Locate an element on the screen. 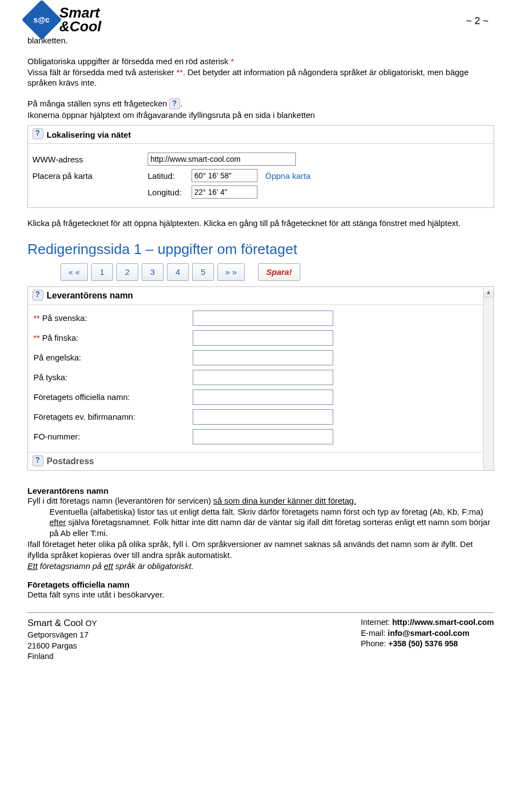  body-text: På många ställen syns ett frågetecken . is located at coordinates (261, 104).